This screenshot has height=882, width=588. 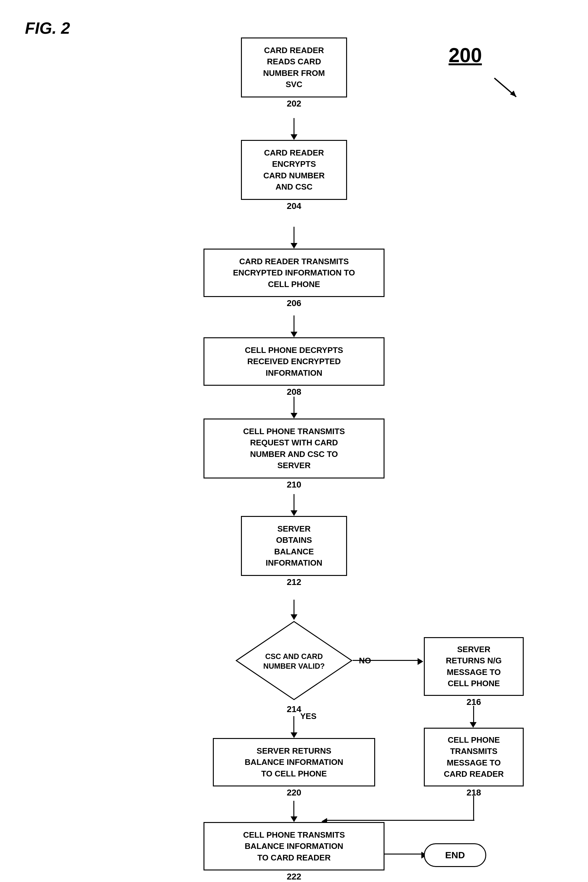 I want to click on step-216-box: SERVER RETURNS N/G MESSAGE TO CELL PHONE, so click(x=474, y=666).